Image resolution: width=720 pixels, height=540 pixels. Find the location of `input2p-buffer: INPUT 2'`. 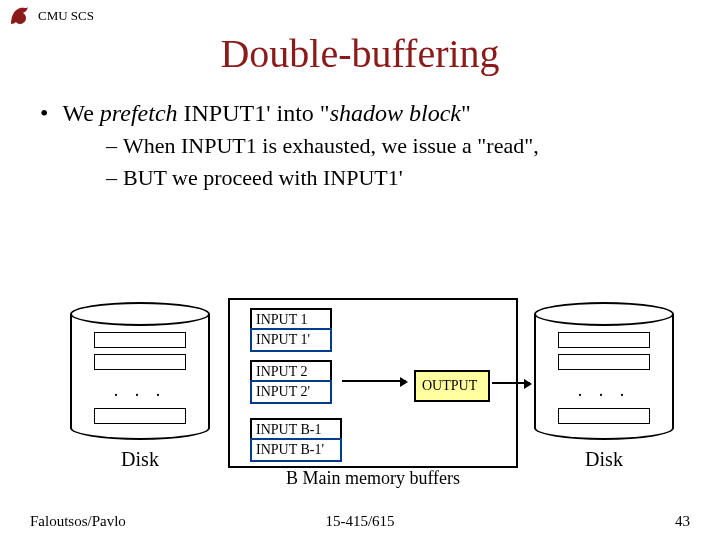

input2p-buffer: INPUT 2' is located at coordinates (291, 392).